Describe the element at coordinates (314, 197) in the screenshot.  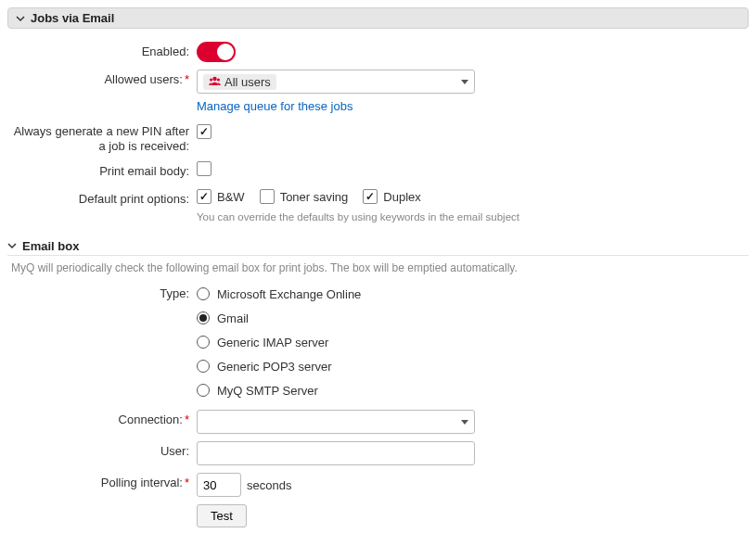
I see `toner-saving-label: Toner saving` at that location.